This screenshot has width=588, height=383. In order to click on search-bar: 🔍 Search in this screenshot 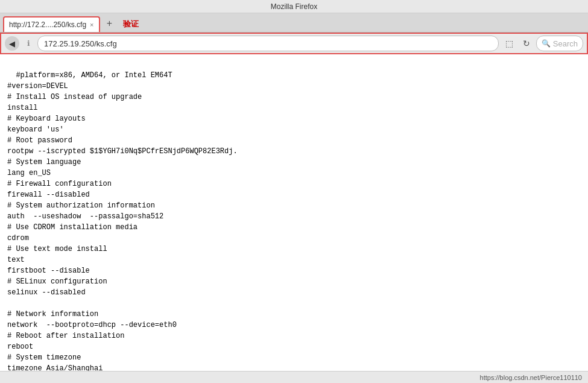, I will do `click(560, 43)`.